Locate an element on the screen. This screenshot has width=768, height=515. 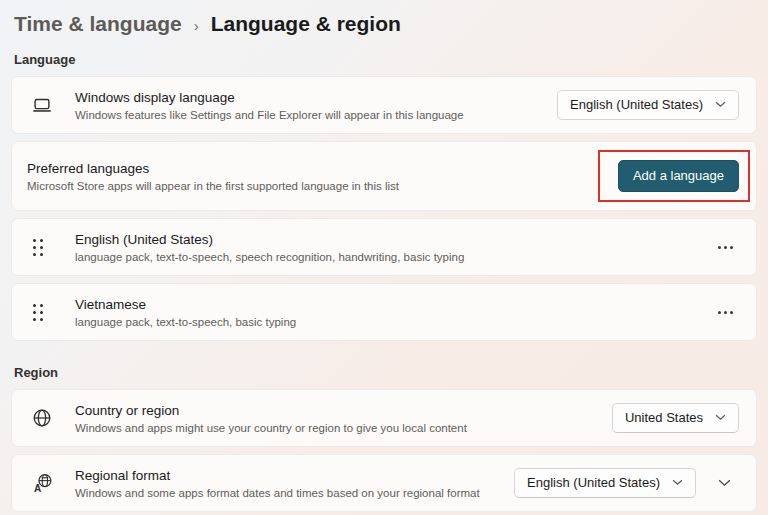
setting-description: Windows features like Settings and File … is located at coordinates (316, 115).